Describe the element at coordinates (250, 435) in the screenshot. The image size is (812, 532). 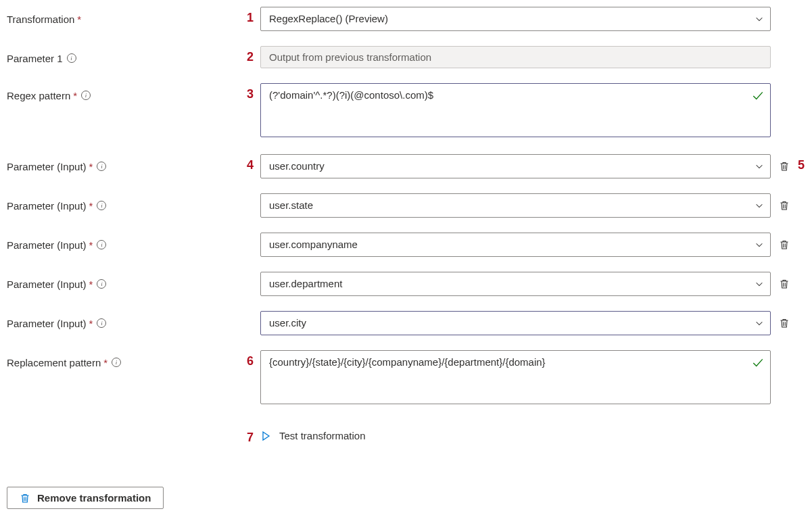
I see `step-number-7: 7` at that location.